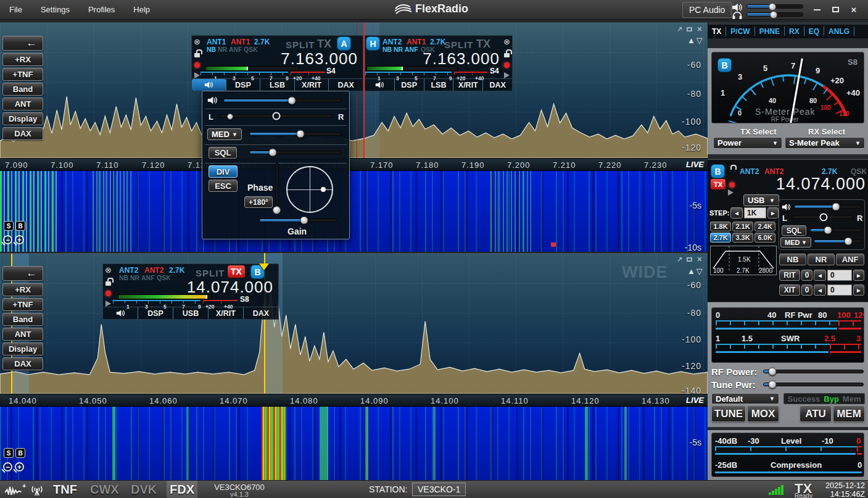  I want to click on slice-letter-badge: A, so click(344, 43).